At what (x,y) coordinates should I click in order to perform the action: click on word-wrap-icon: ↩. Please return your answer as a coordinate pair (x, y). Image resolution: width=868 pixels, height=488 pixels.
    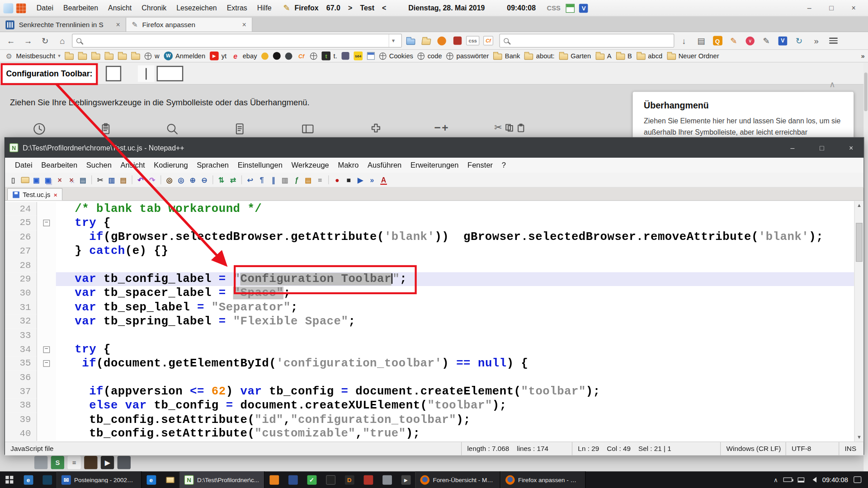
    Looking at the image, I should click on (250, 180).